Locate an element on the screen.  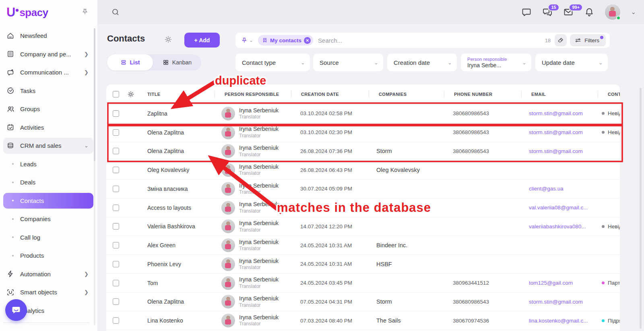
sidebar-item-leads: Leads is located at coordinates (49, 164).